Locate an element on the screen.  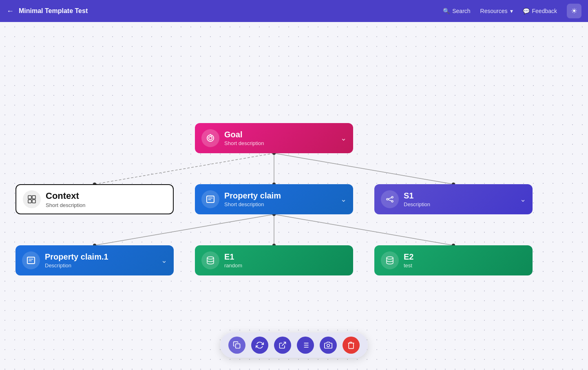
search-label: Search is located at coordinates (461, 11).